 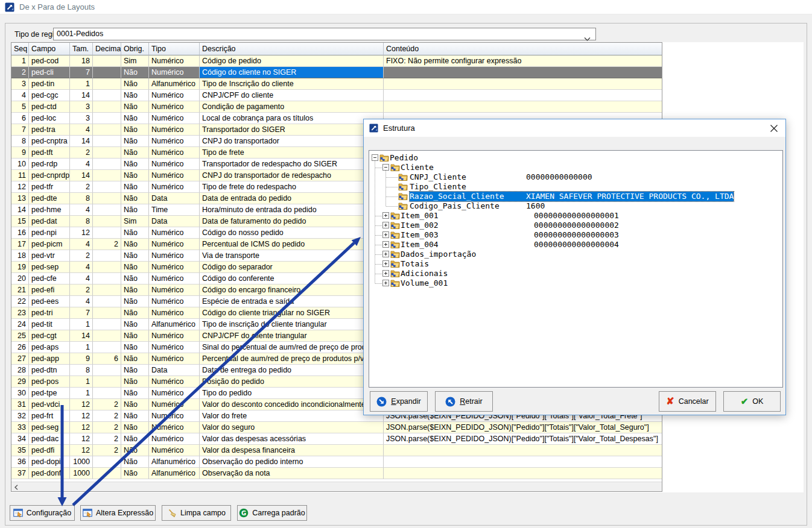 I want to click on tree-item-label: Item_003000000000000000003, so click(x=510, y=235).